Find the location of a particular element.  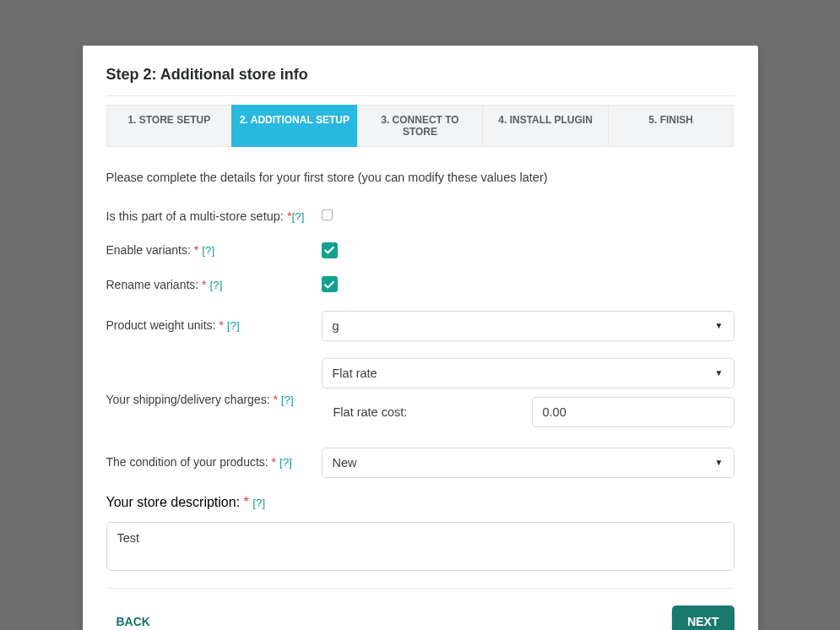

tab-store-setup: 1. STORE SETUP is located at coordinates (169, 126).